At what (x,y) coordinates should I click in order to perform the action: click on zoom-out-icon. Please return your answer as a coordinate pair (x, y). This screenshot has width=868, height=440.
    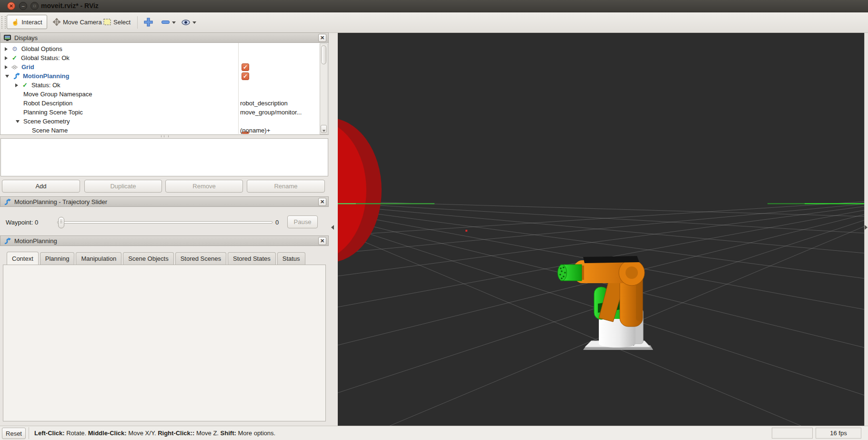
    Looking at the image, I should click on (166, 22).